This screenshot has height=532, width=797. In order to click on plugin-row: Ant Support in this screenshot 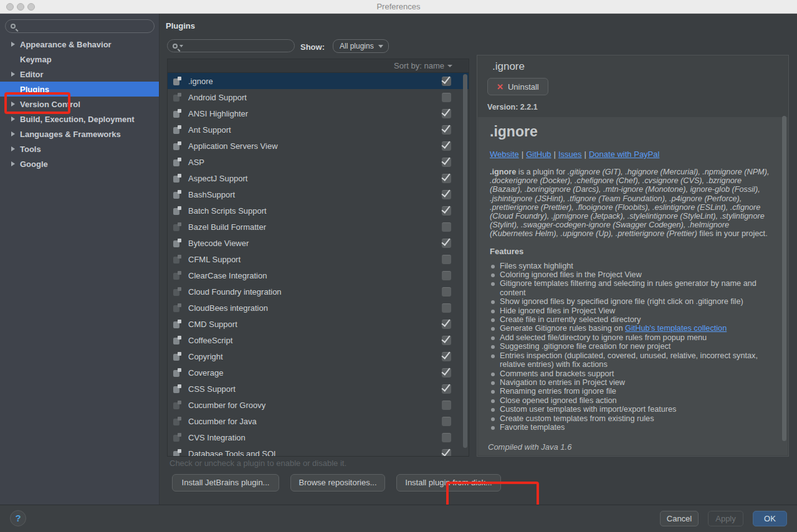, I will do `click(318, 130)`.